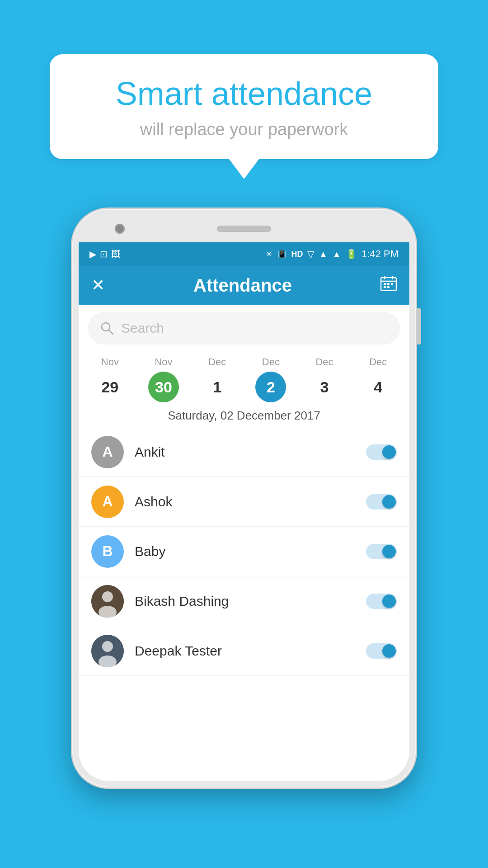 The height and width of the screenshot is (868, 488). Describe the element at coordinates (108, 502) in the screenshot. I see `avatar-ashok: A` at that location.